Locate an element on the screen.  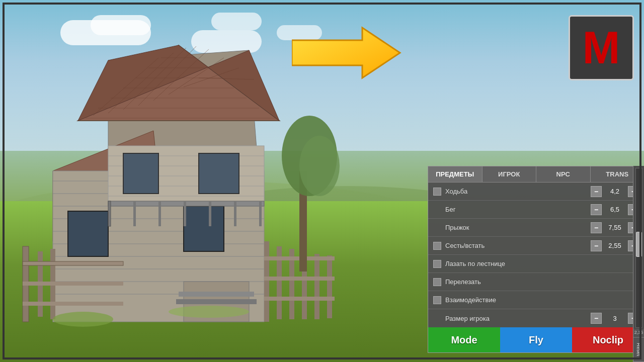
scroll-thumb is located at coordinates (639, 244).